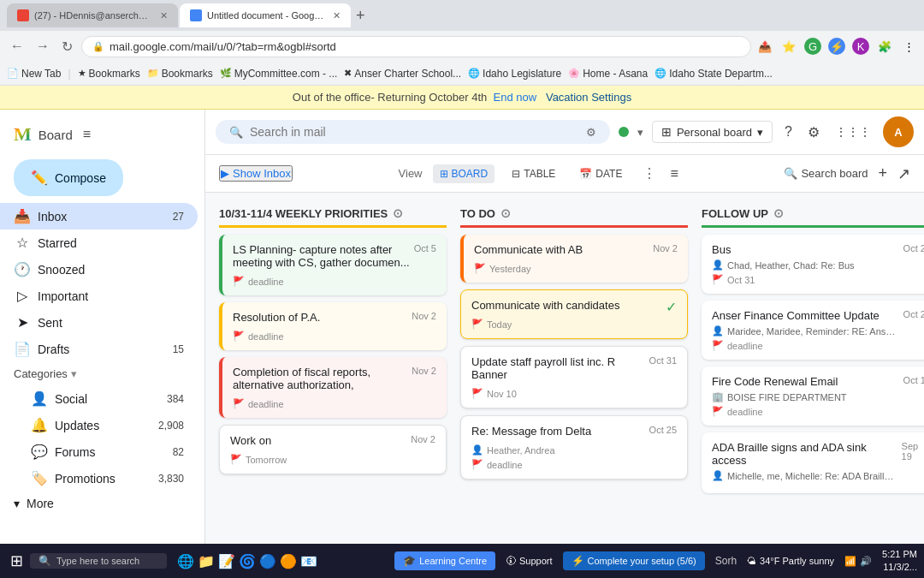  Describe the element at coordinates (589, 98) in the screenshot. I see `vacation-settings-link: Vacation Settings` at that location.